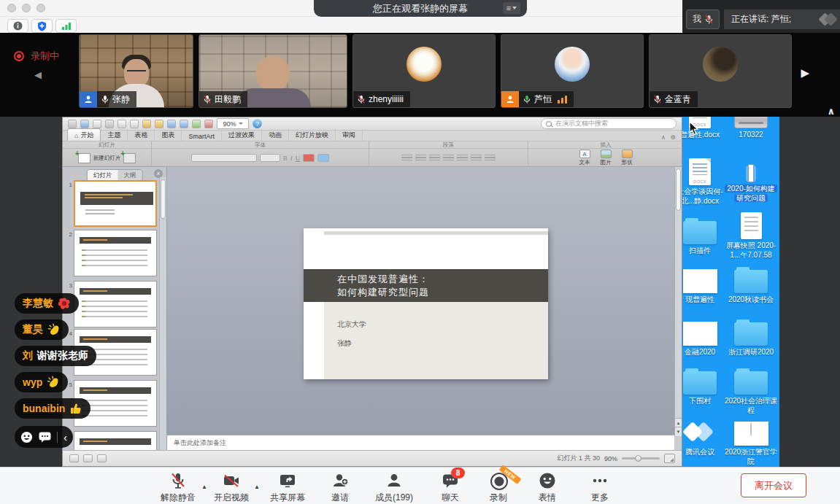 The width and height of the screenshot is (840, 504). What do you see at coordinates (450, 488) in the screenshot?
I see `chat-button: 8 聊天` at bounding box center [450, 488].